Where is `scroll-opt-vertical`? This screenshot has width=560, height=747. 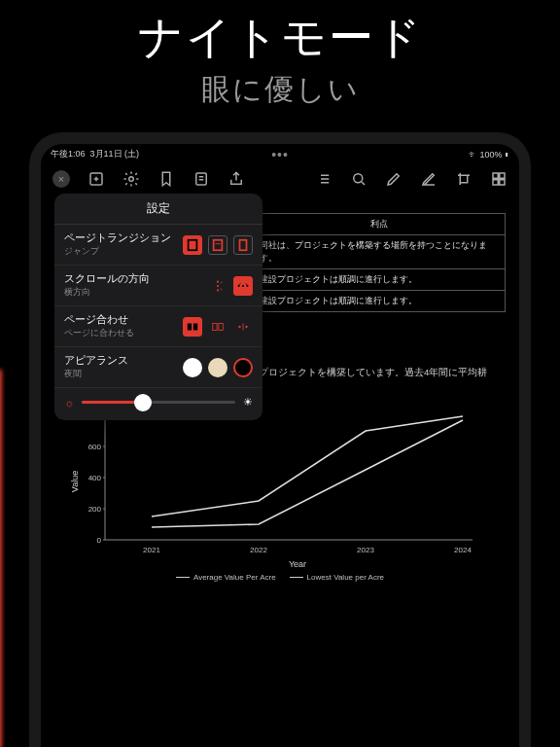 scroll-opt-vertical is located at coordinates (218, 286).